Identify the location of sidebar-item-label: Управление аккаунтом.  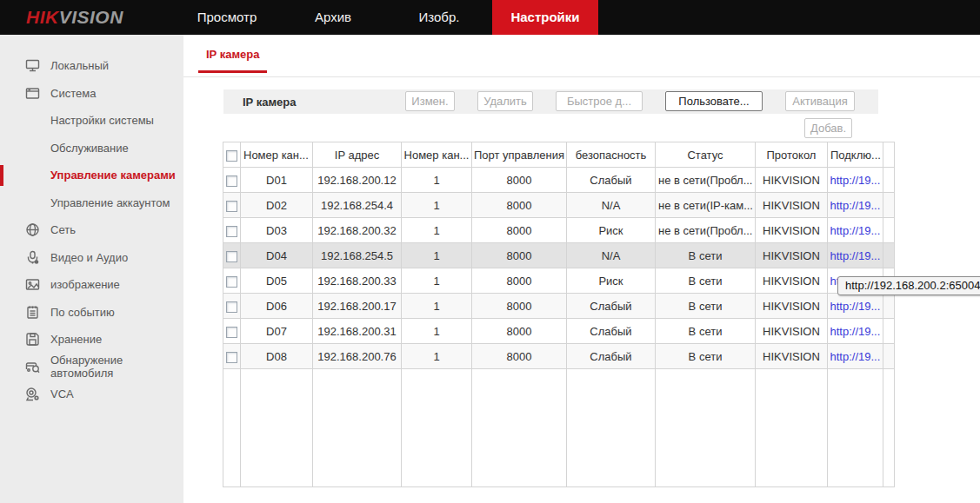
(110, 203).